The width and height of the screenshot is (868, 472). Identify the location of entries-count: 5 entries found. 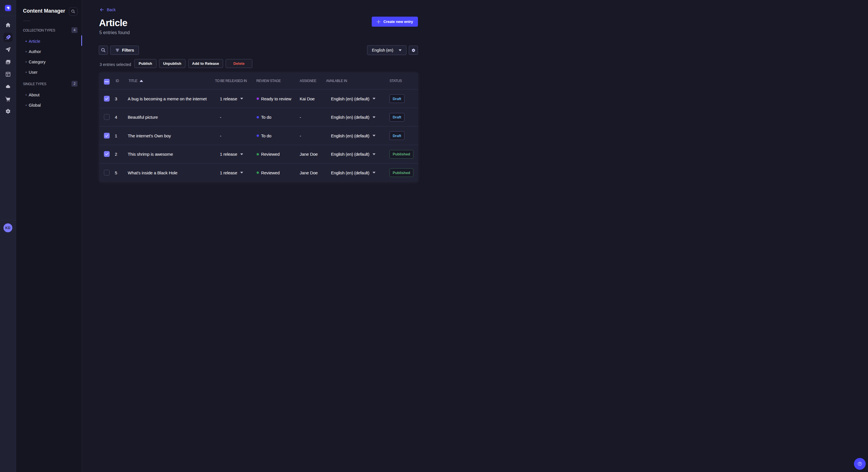
(115, 33).